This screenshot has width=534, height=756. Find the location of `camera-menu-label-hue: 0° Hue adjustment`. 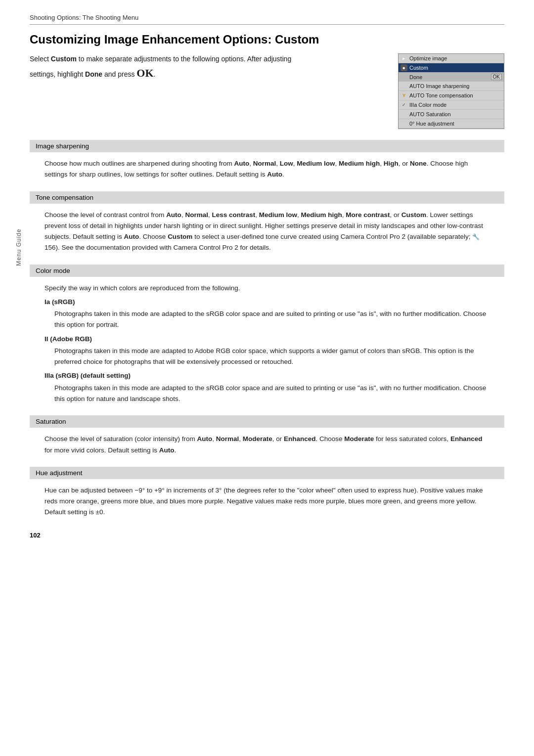

camera-menu-label-hue: 0° Hue adjustment is located at coordinates (432, 124).